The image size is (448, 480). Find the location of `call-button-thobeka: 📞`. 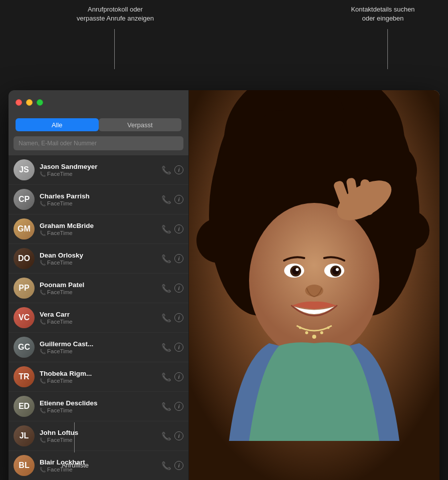

call-button-thobeka: 📞 is located at coordinates (166, 377).